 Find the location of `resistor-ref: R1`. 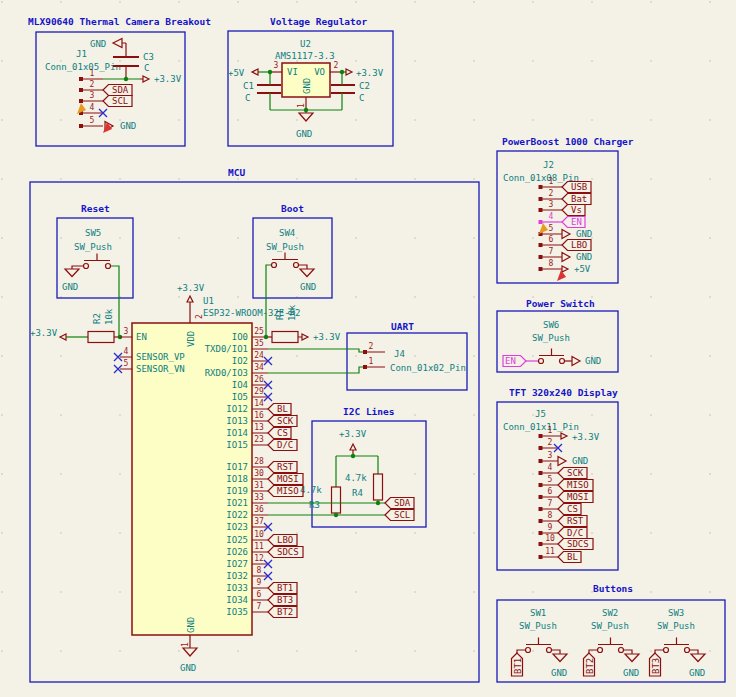

resistor-ref: R1 is located at coordinates (280, 314).